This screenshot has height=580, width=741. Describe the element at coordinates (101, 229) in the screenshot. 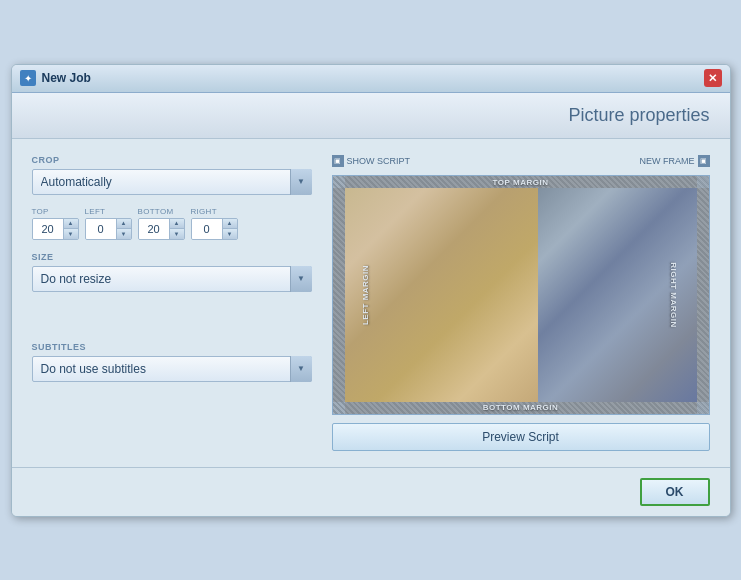

I see `crop-left-input` at that location.